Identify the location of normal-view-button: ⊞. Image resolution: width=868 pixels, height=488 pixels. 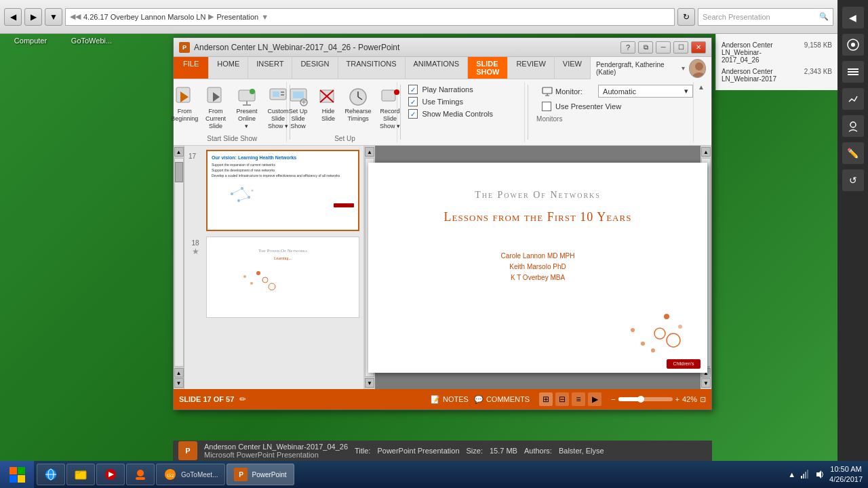
(546, 399).